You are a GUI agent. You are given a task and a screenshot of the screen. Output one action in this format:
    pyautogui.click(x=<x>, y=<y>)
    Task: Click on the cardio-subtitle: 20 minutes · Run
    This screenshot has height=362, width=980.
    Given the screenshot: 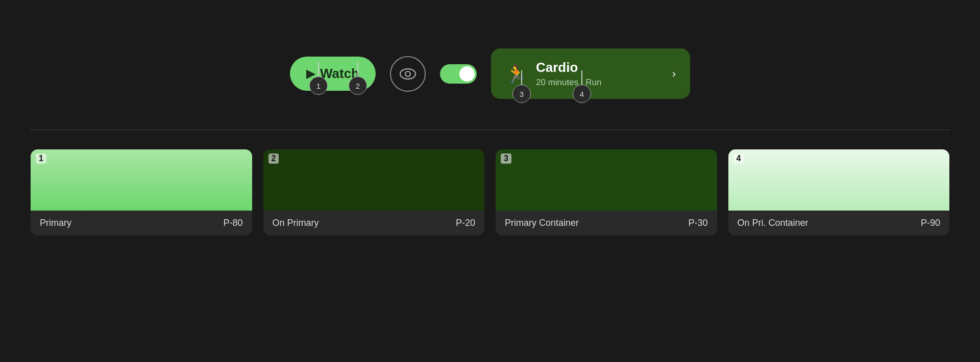 What is the action you would take?
    pyautogui.click(x=597, y=83)
    